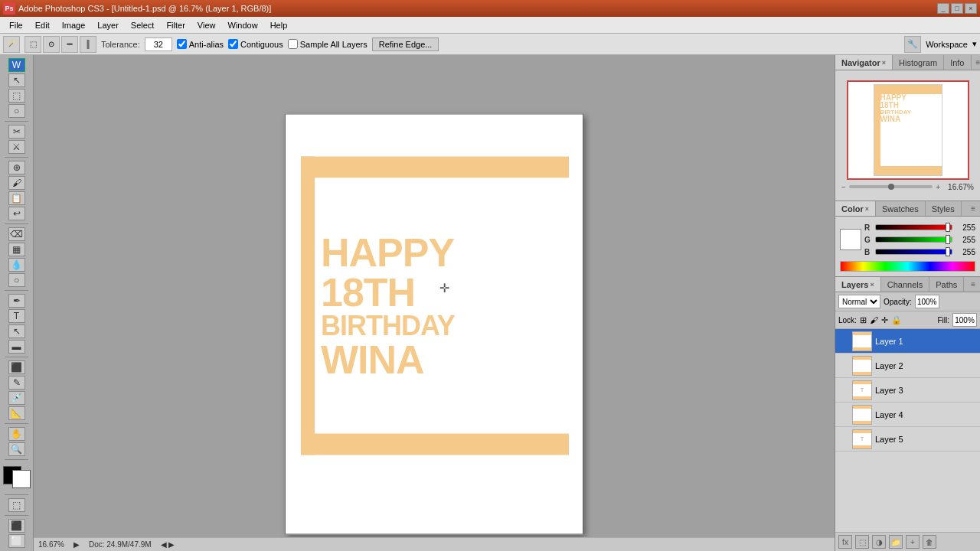 The image size is (980, 551). I want to click on zoom-thumb, so click(891, 187).